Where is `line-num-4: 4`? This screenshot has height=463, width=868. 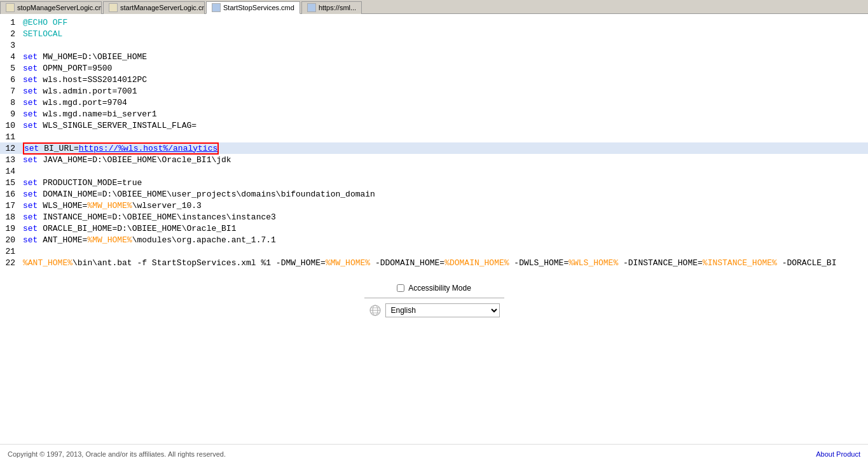 line-num-4: 4 is located at coordinates (10, 57).